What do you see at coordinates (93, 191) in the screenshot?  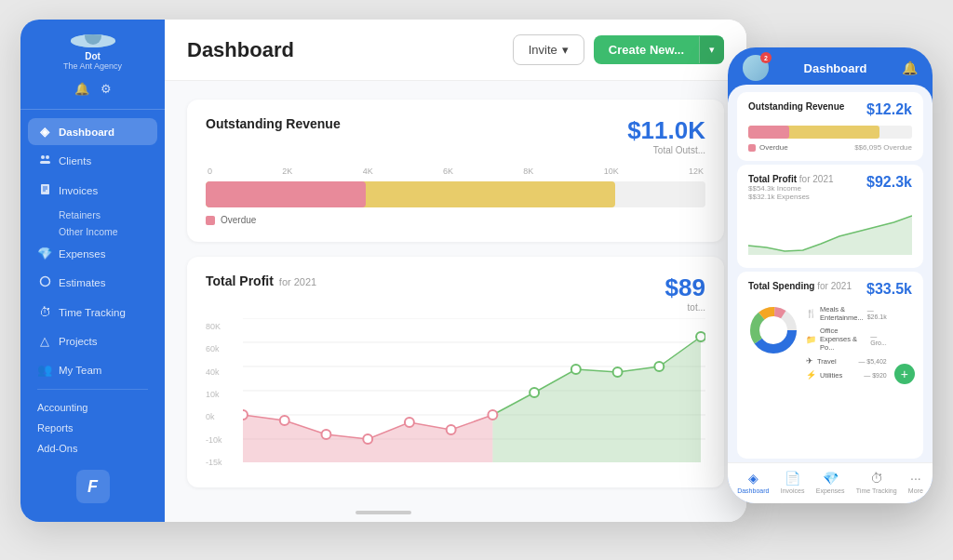 I see `sidebar-item-invoices: Invoices` at bounding box center [93, 191].